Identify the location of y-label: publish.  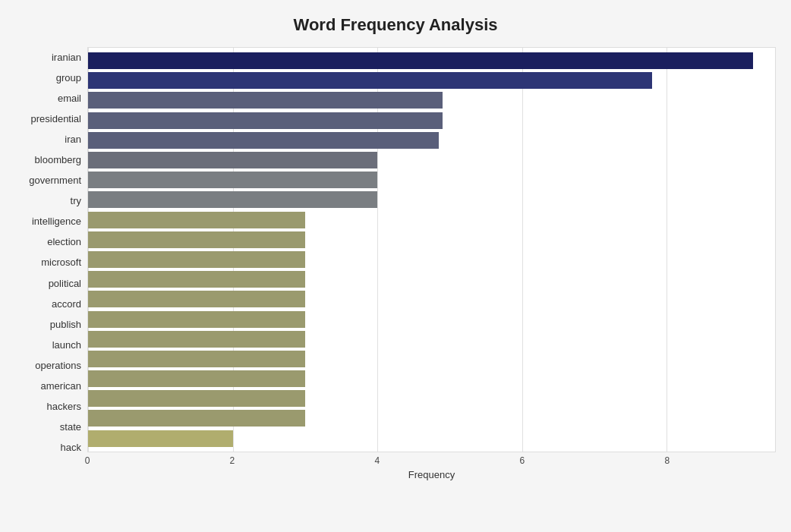
(65, 325).